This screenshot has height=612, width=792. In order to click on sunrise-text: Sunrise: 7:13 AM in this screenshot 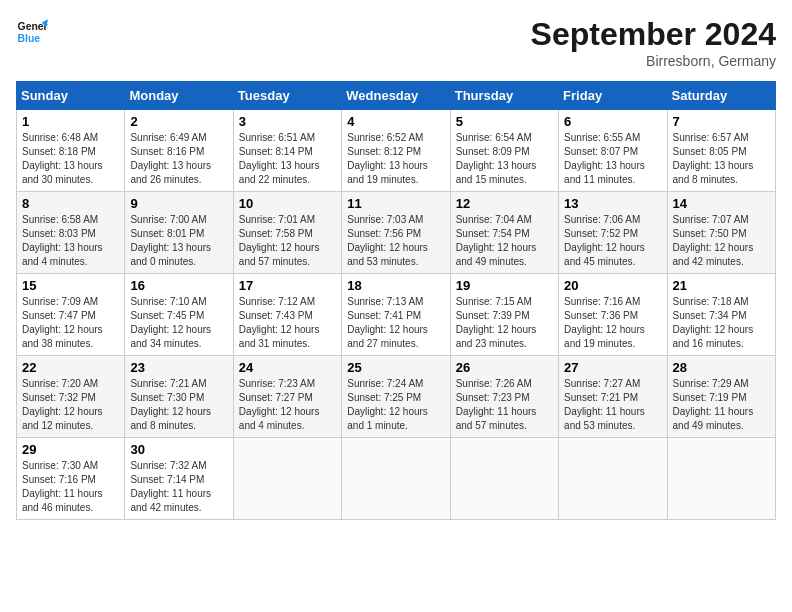, I will do `click(396, 302)`.